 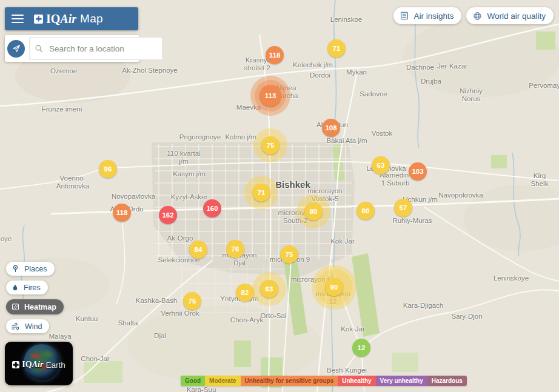 What do you see at coordinates (404, 16) in the screenshot?
I see `list-icon` at bounding box center [404, 16].